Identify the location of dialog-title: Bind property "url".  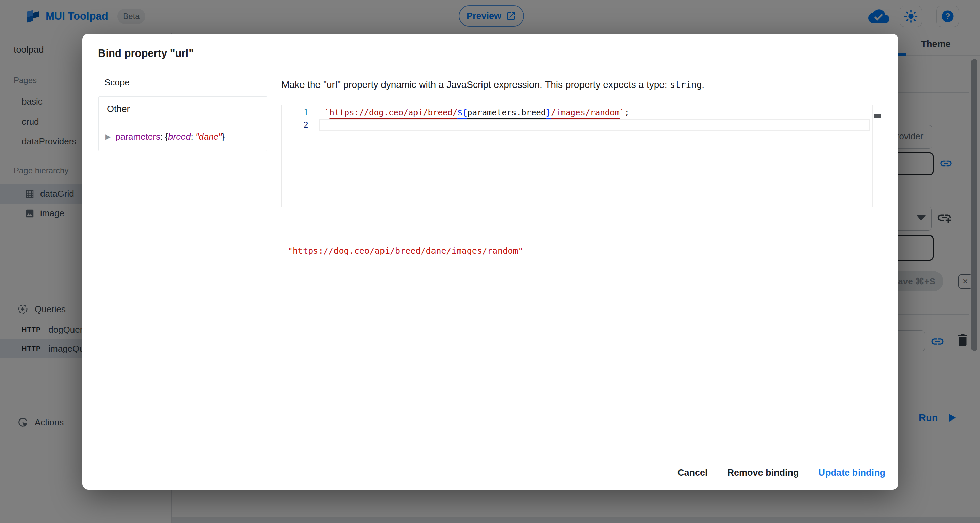
(146, 53).